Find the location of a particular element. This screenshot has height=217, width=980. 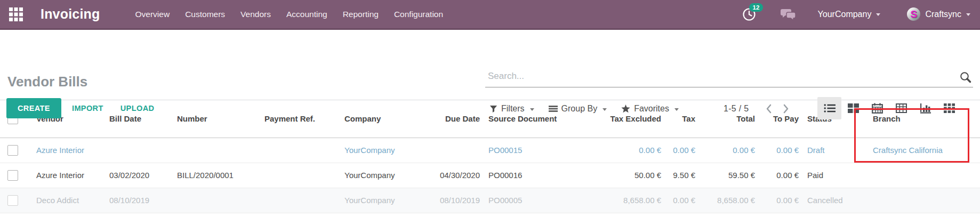

table-row: Azure Interior 03/02/2020 BILL/2020/0001… is located at coordinates (490, 175).